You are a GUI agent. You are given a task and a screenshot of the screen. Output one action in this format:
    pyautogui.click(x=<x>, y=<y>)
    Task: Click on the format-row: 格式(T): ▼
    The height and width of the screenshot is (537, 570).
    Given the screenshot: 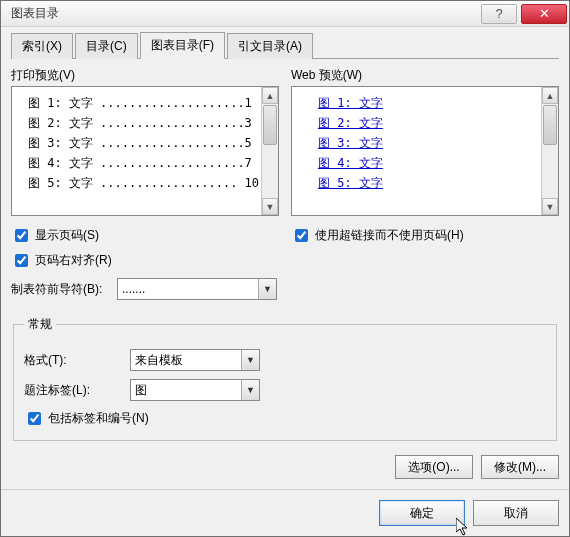 What is the action you would take?
    pyautogui.click(x=285, y=360)
    